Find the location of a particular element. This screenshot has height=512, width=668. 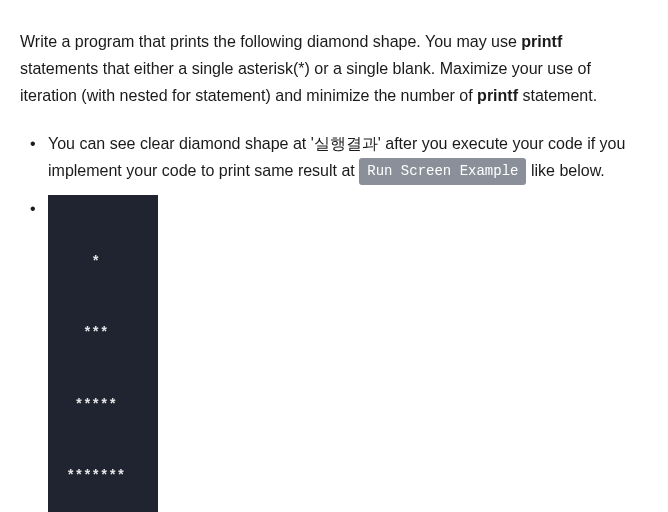

output-line-2: *** is located at coordinates (103, 334).